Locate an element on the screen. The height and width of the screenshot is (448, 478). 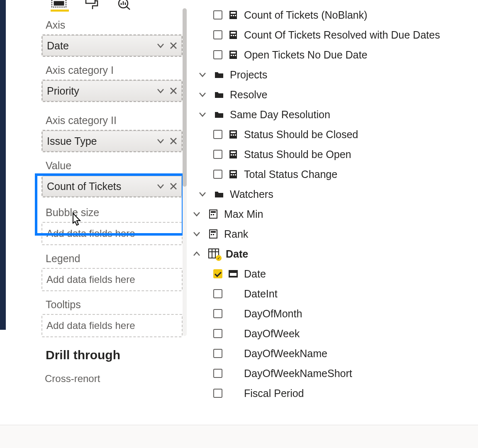
folder-watchers: Watchers is located at coordinates (332, 194).